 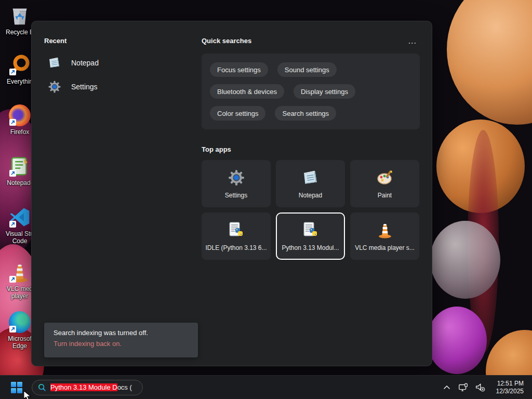 I want to click on top-apps-grid: Settings Notepad, so click(x=311, y=210).